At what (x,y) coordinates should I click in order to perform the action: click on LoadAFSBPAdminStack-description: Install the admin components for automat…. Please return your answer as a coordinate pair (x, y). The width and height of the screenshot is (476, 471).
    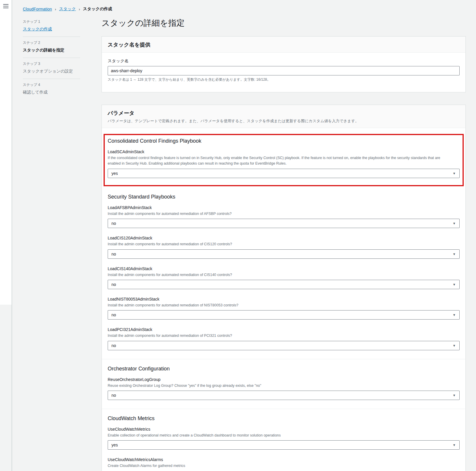
    Looking at the image, I should click on (278, 214).